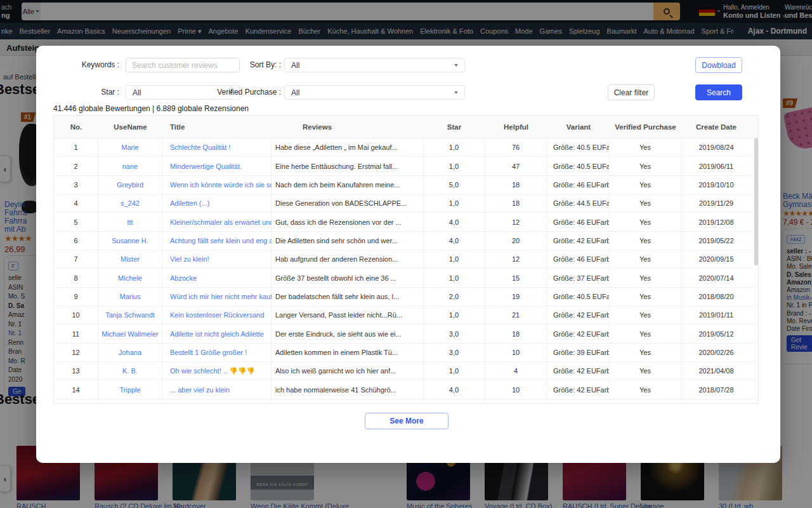  Describe the element at coordinates (217, 401) in the screenshot. I see `cell-title-link: Tolle Dusch- & Badeschuhe` at that location.